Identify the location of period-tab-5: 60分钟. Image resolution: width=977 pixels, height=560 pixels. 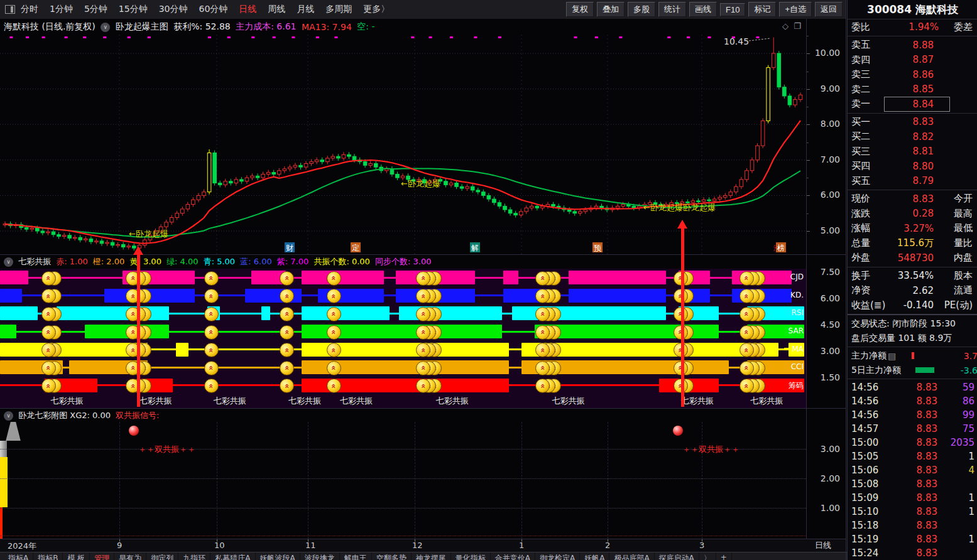
(214, 9).